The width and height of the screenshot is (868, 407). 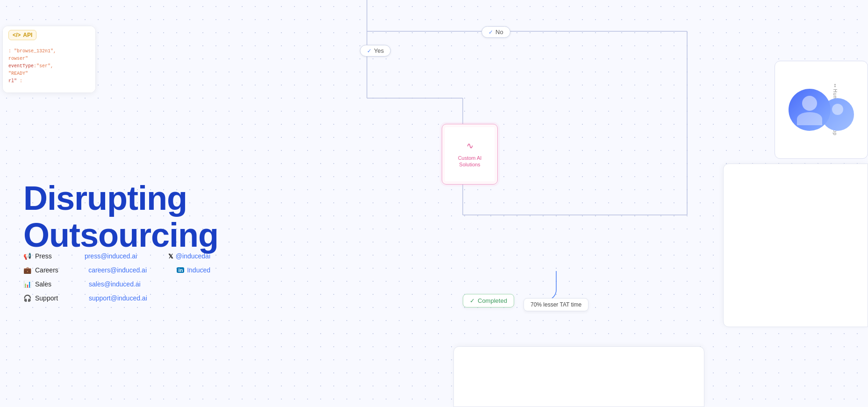 I want to click on no-label: No, so click(x=499, y=32).